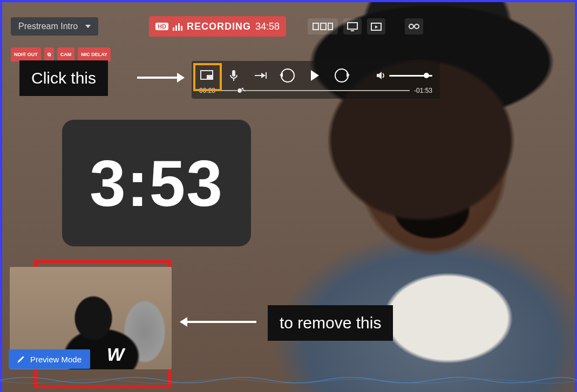 The height and width of the screenshot is (392, 577). I want to click on microphone-icon, so click(234, 75).